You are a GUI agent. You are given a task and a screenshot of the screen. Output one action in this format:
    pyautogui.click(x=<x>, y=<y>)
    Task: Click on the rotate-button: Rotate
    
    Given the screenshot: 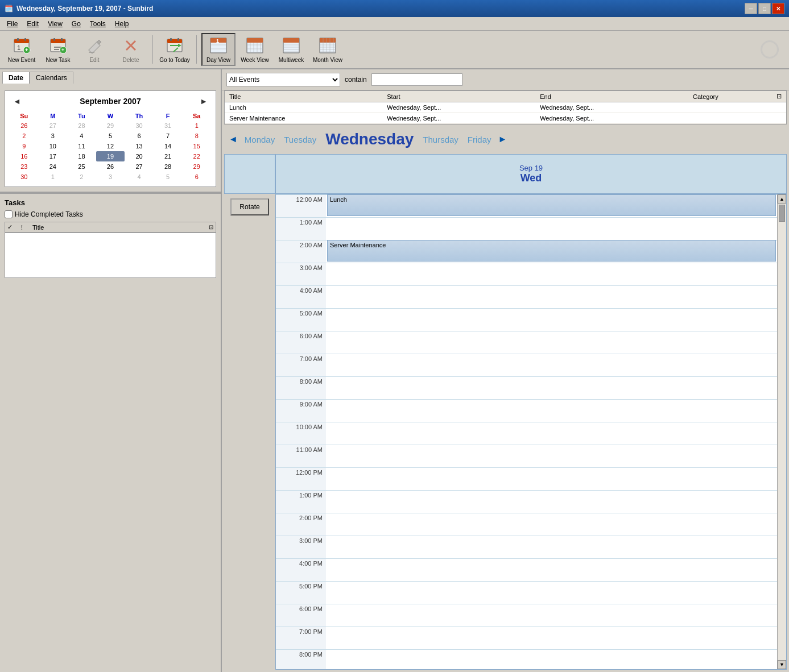 What is the action you would take?
    pyautogui.click(x=249, y=207)
    